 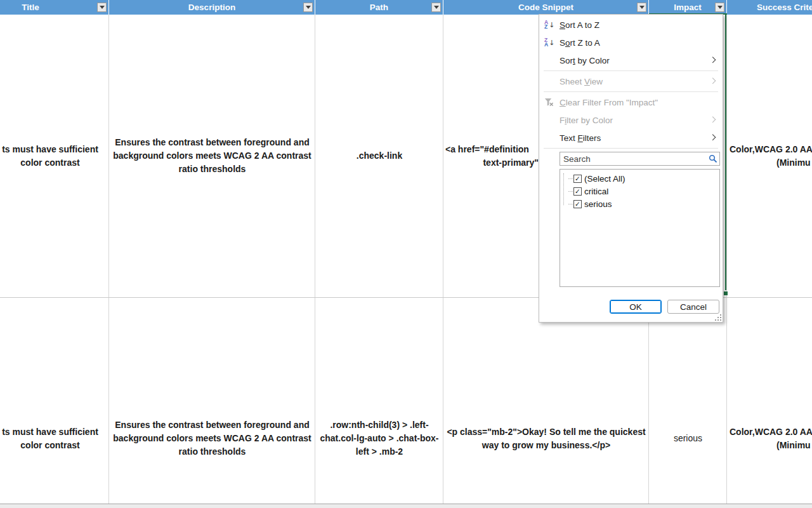 What do you see at coordinates (546, 8) in the screenshot?
I see `header-label: Code Snippet` at bounding box center [546, 8].